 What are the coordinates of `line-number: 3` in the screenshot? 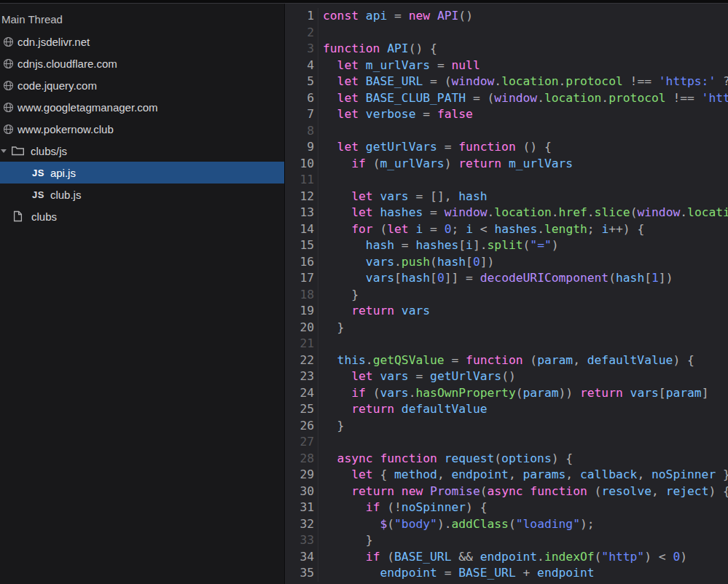 It's located at (302, 50).